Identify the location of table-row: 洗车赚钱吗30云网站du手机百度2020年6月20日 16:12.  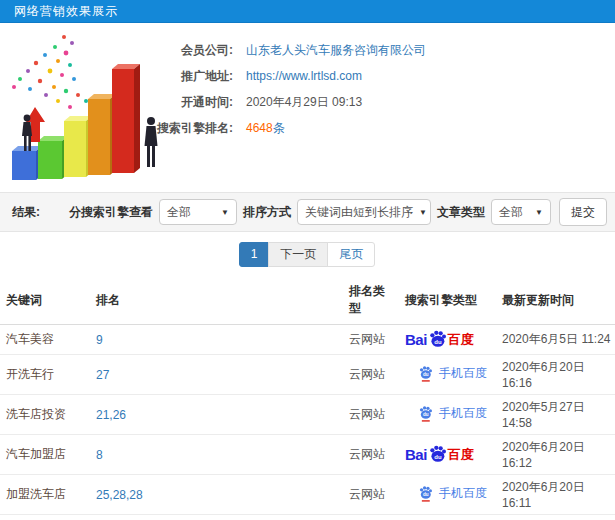
(308, 518).